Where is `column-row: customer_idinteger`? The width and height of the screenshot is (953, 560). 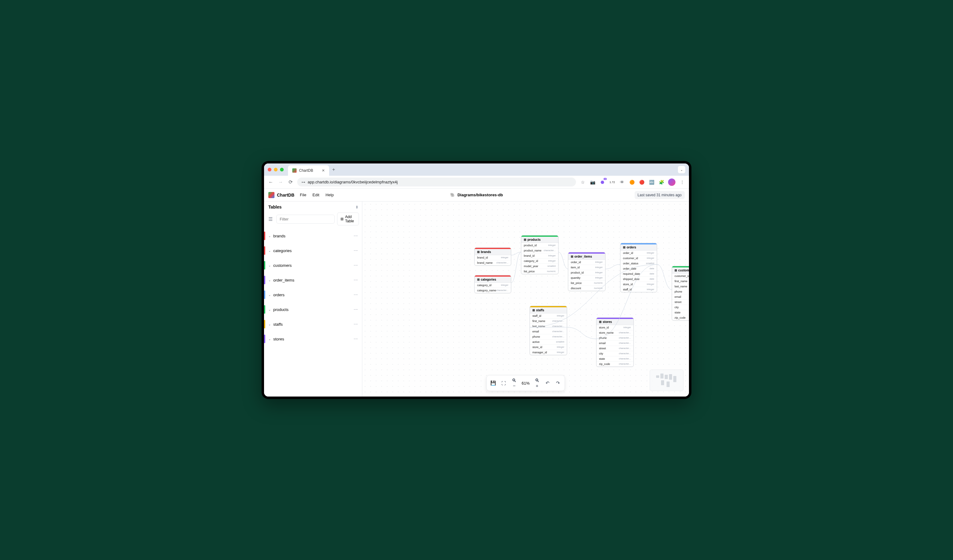 column-row: customer_idinteger is located at coordinates (681, 276).